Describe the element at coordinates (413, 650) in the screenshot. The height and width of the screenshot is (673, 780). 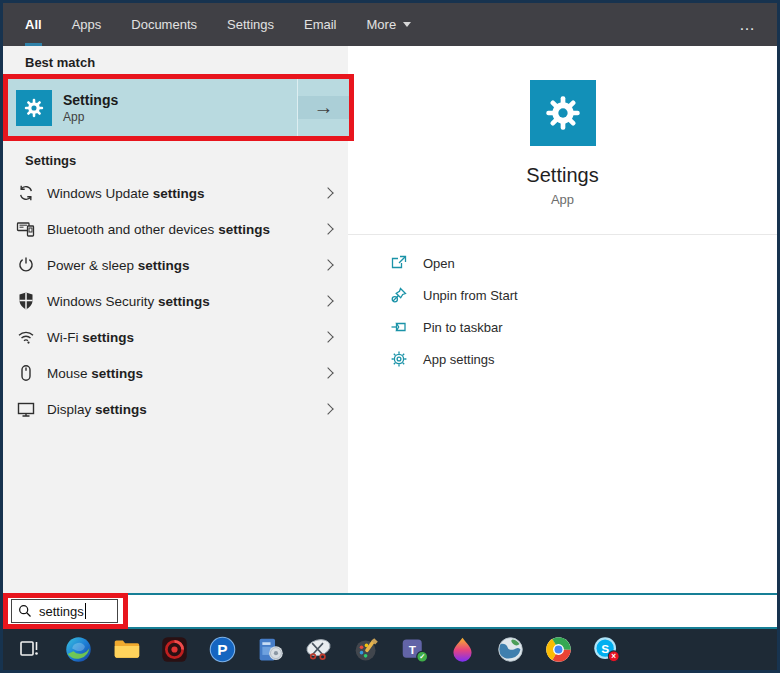
I see `teams-letter: T` at that location.